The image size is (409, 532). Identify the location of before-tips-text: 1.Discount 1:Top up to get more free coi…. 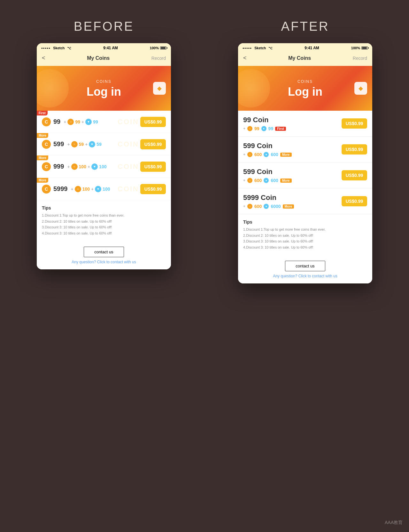
(104, 225).